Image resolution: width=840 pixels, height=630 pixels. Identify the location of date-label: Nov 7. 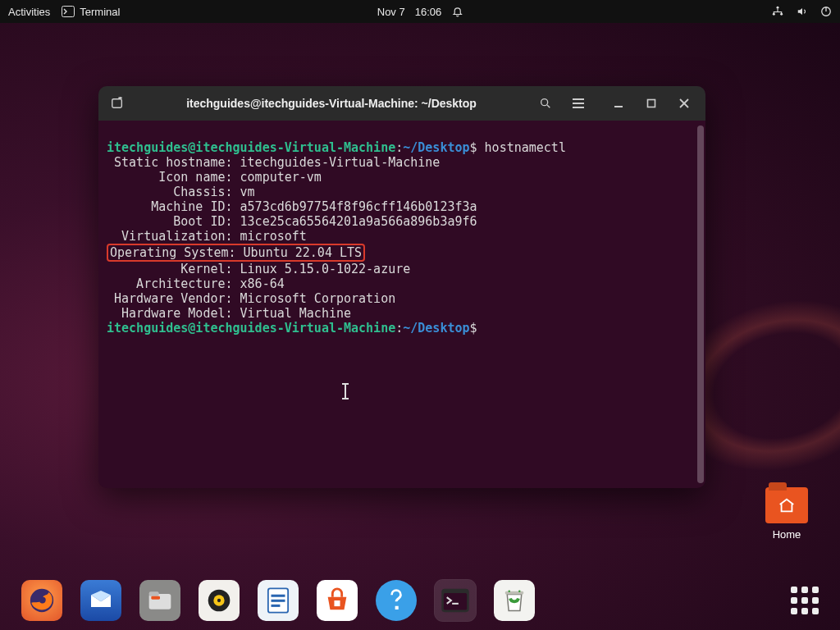
(391, 11).